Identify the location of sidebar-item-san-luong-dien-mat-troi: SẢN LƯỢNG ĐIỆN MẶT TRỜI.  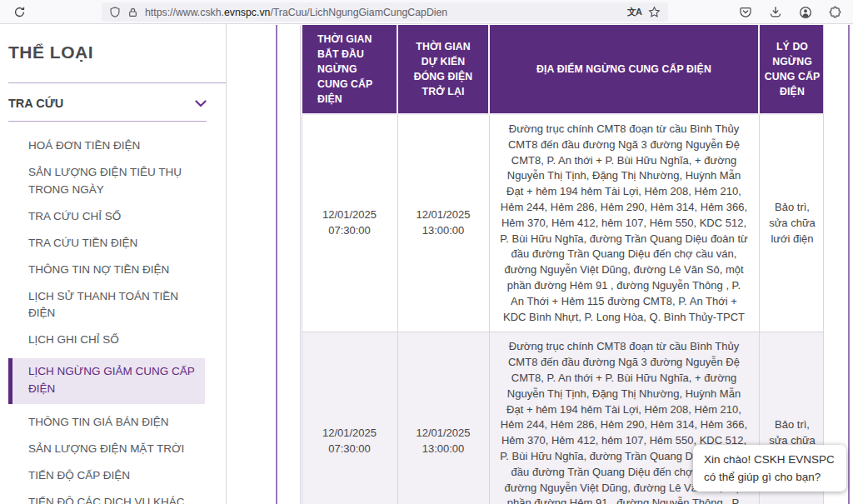
(117, 450).